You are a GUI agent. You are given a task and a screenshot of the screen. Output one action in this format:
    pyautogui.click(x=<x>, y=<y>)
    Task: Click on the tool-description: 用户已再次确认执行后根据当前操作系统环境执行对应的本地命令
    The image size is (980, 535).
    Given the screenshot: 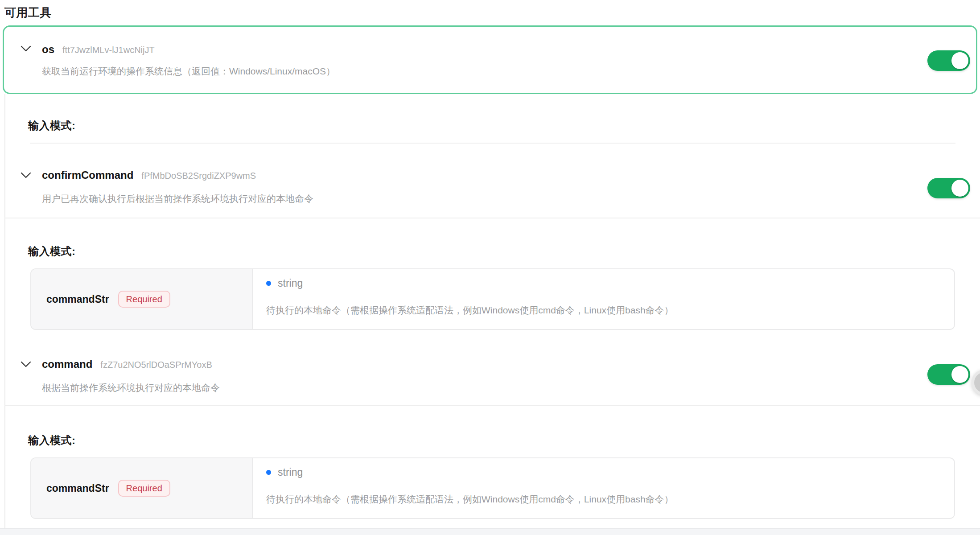 What is the action you would take?
    pyautogui.click(x=177, y=199)
    